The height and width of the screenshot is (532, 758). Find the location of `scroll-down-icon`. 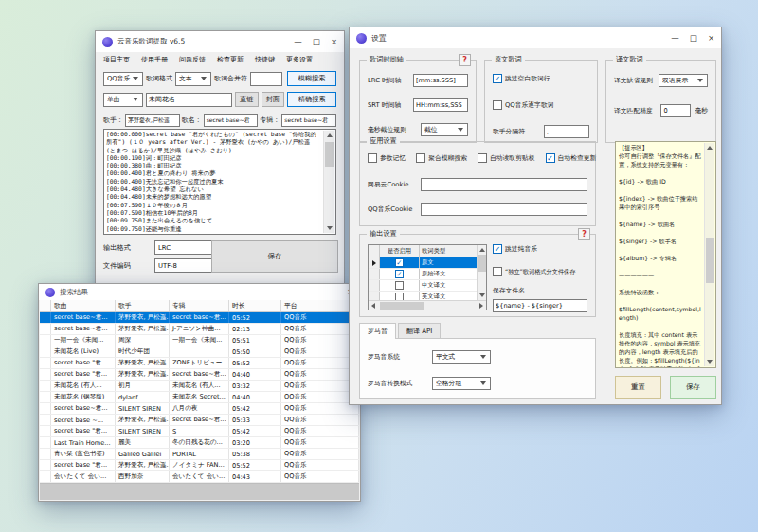

scroll-down-icon is located at coordinates (330, 228).